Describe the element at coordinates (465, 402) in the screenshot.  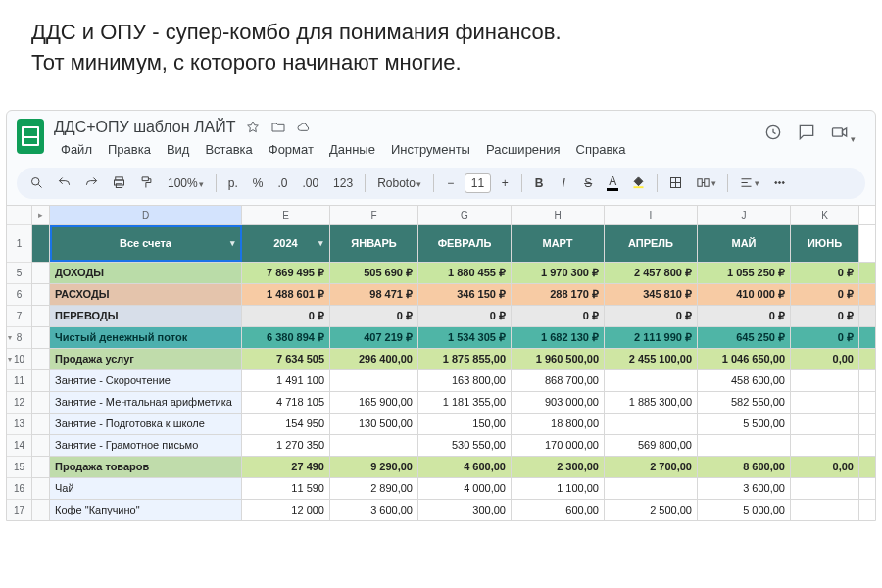
I see `cell: 1 181 355,00` at that location.